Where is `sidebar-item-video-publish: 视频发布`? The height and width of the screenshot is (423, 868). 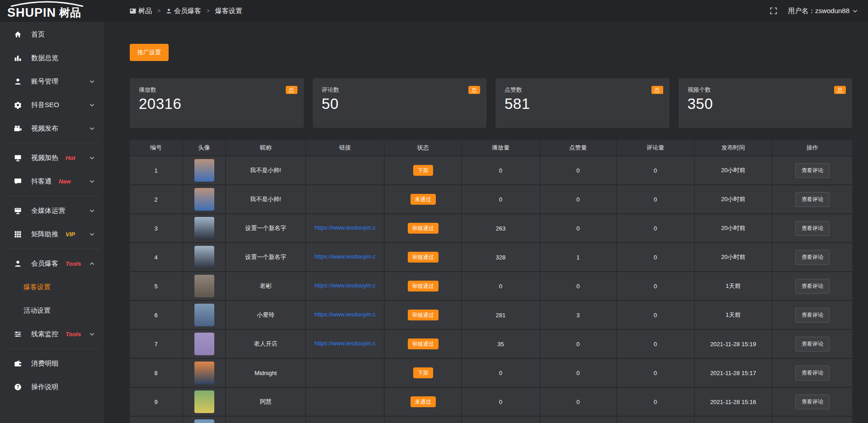
sidebar-item-video-publish: 视频发布 is located at coordinates (52, 128).